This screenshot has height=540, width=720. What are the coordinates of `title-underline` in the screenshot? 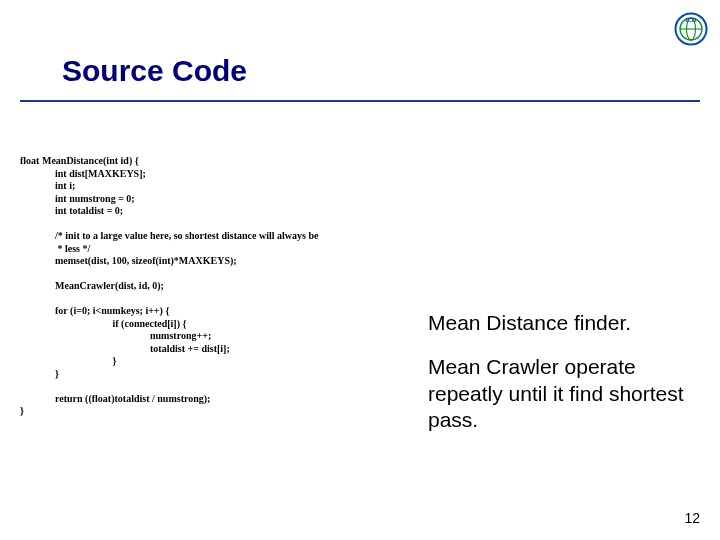 It's located at (360, 101).